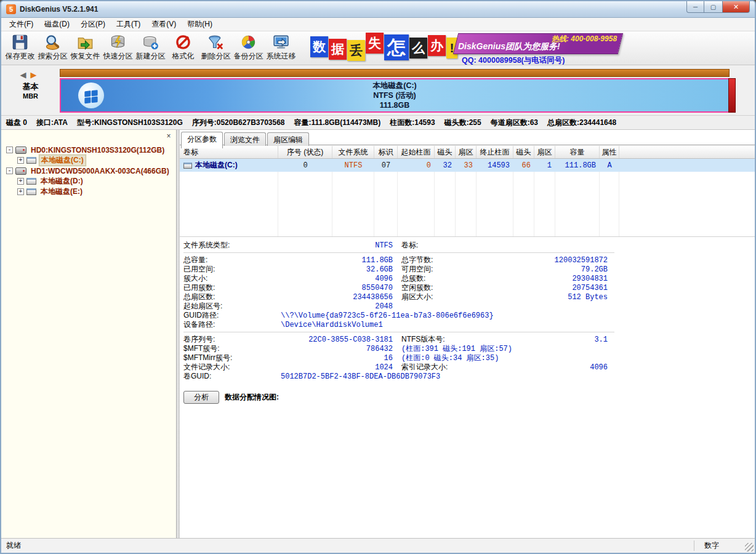 The height and width of the screenshot is (554, 756). What do you see at coordinates (305, 165) in the screenshot?
I see `table-cell: 0` at bounding box center [305, 165].